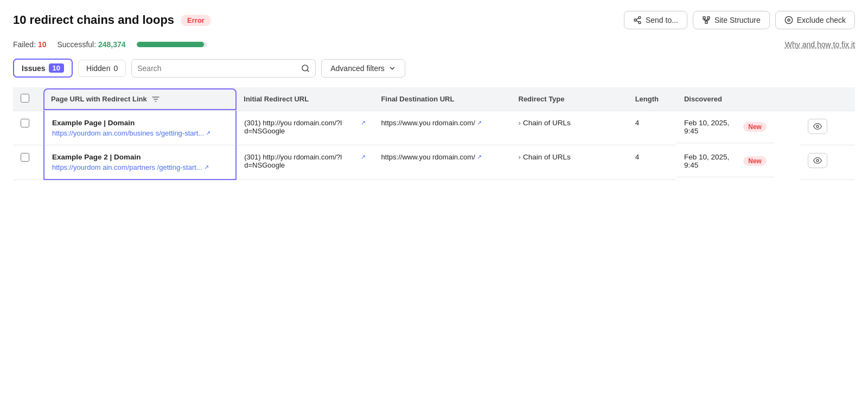  Describe the element at coordinates (305, 99) in the screenshot. I see `th-initial-redirect: Initial Redirect URL` at that location.